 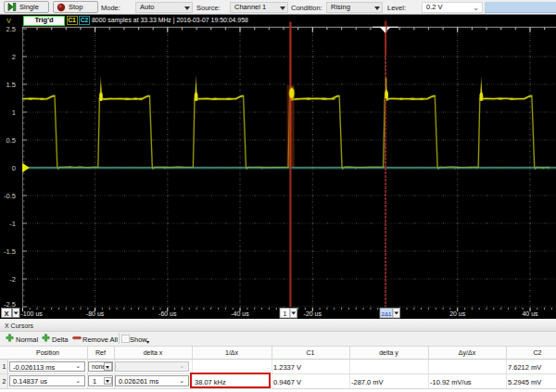 I want to click on svg-text: -100 us, so click(x=32, y=313).